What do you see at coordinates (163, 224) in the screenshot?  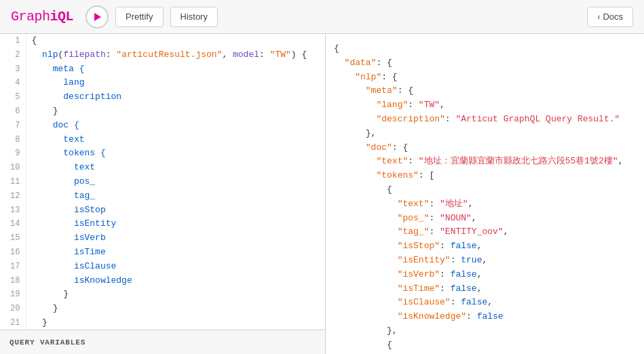 I see `table-row: 14 isEntity` at bounding box center [163, 224].